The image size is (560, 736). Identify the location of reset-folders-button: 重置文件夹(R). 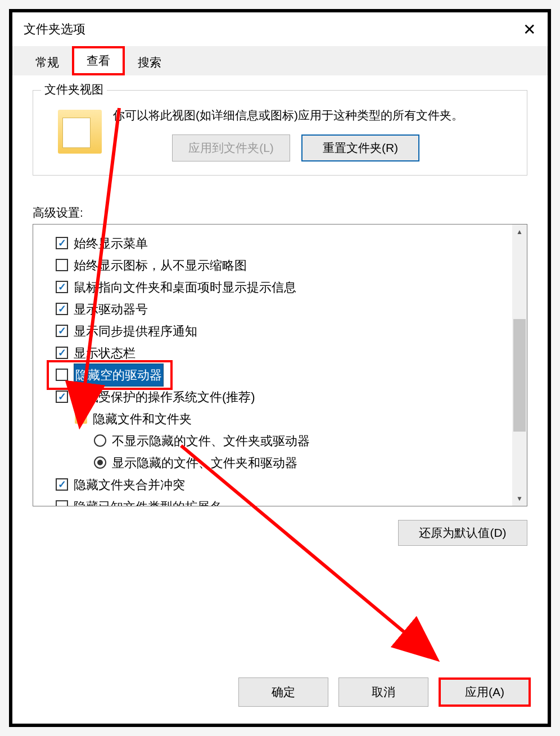
(360, 148).